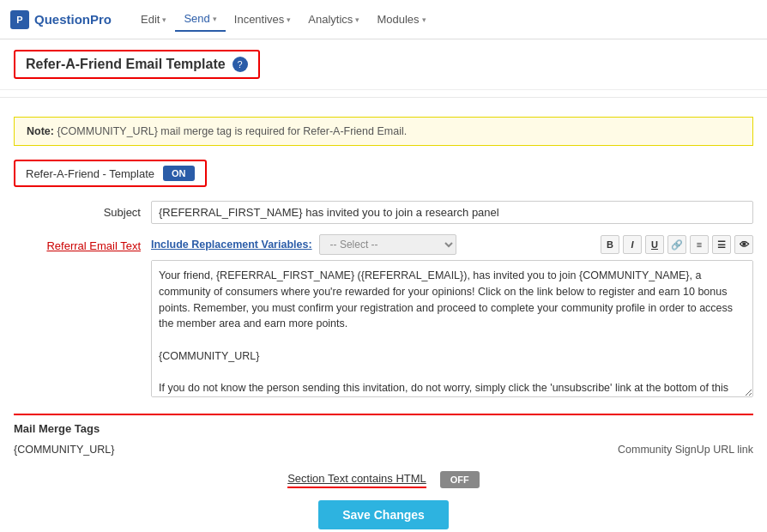  Describe the element at coordinates (388, 245) in the screenshot. I see `replacement-select: -- Select --` at that location.